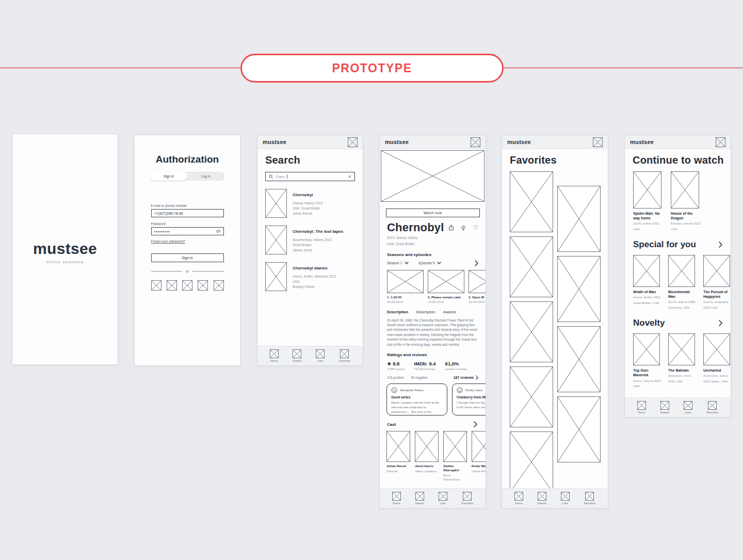  What do you see at coordinates (188, 231) in the screenshot?
I see `password-field: •••••••••` at bounding box center [188, 231].